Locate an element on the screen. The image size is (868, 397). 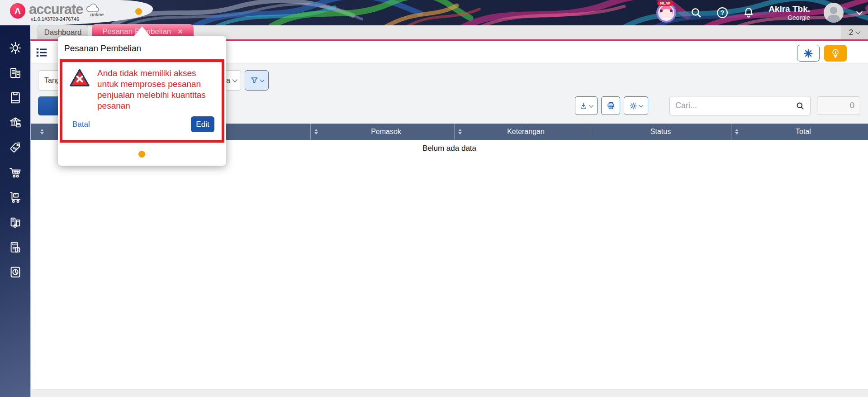
popup-arrow is located at coordinates (142, 32).